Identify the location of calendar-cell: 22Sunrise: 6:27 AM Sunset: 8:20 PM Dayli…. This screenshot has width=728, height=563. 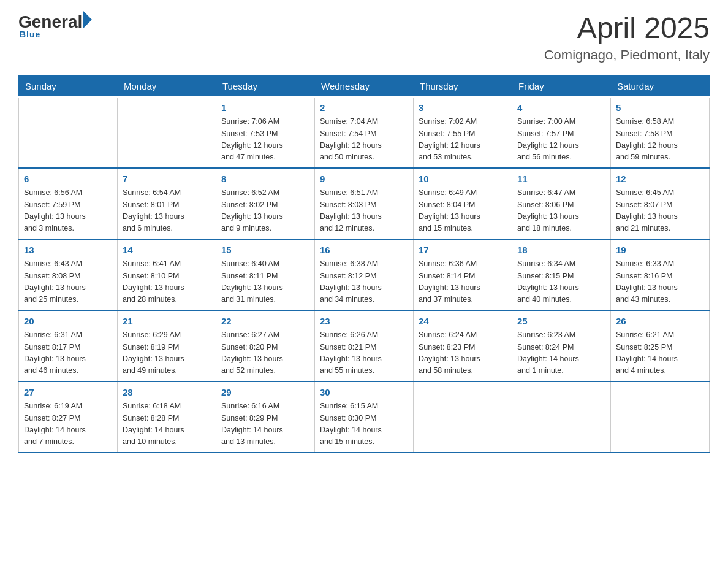
(266, 346).